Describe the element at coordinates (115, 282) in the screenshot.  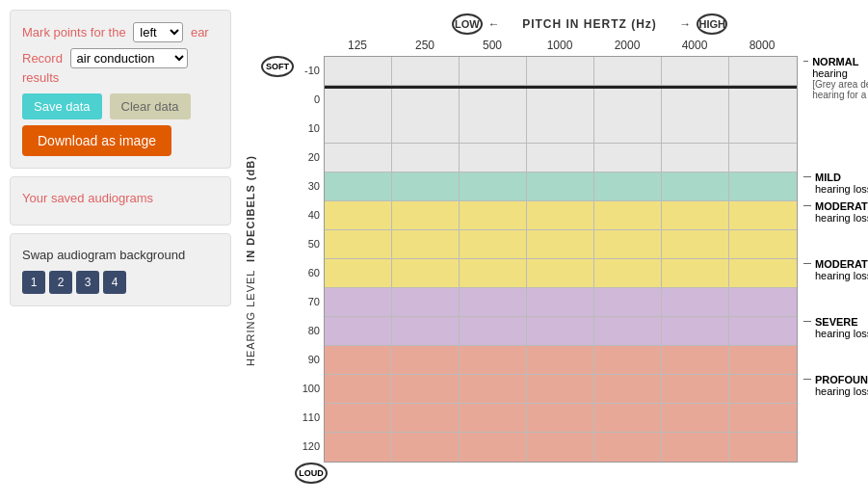
I see `swap-btn-4: 4` at that location.